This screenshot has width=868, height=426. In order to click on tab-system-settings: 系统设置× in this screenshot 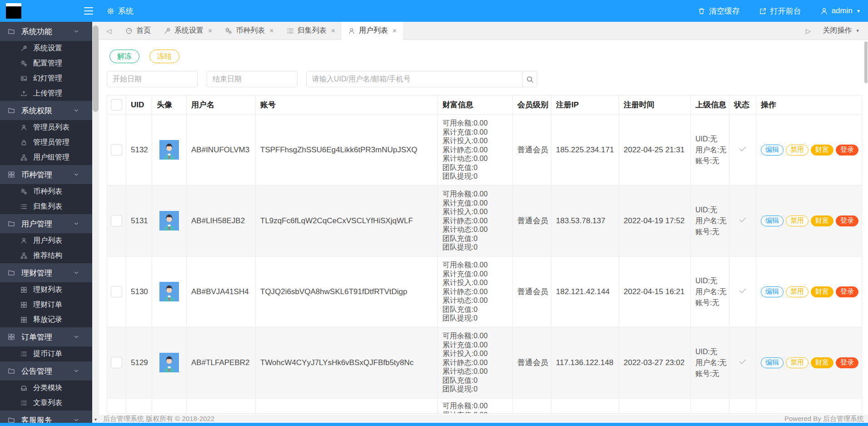, I will do `click(188, 31)`.